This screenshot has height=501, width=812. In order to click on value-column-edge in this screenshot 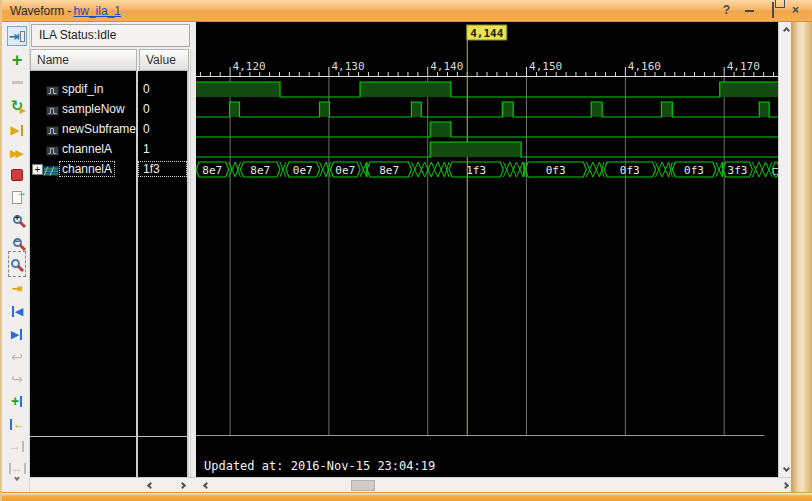, I will do `click(188, 274)`.